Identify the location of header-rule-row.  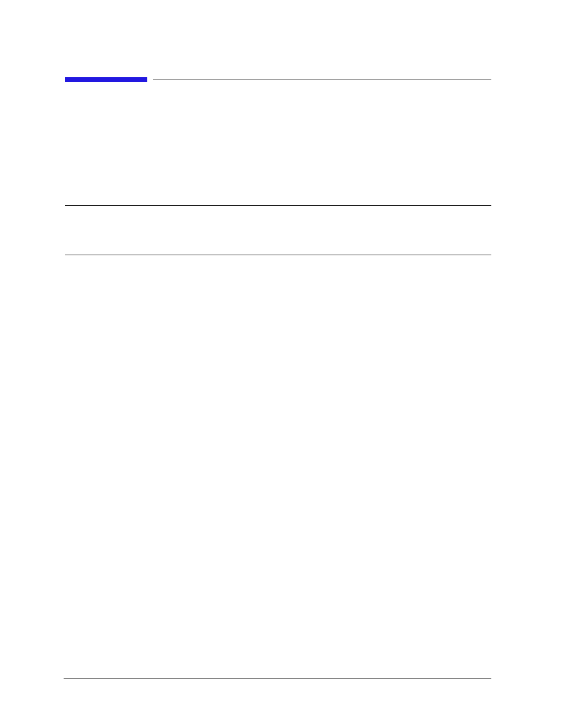
(278, 80).